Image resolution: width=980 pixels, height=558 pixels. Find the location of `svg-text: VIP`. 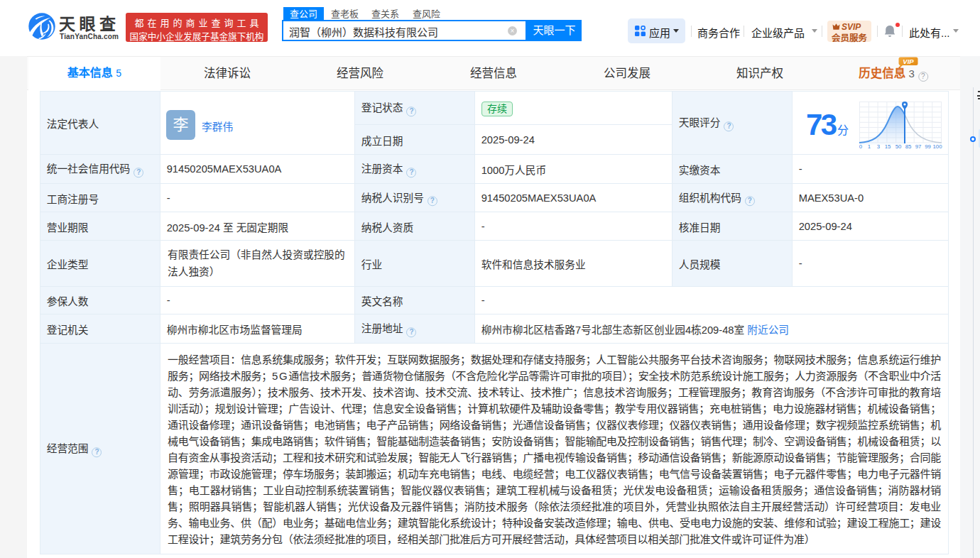

svg-text: VIP is located at coordinates (908, 61).